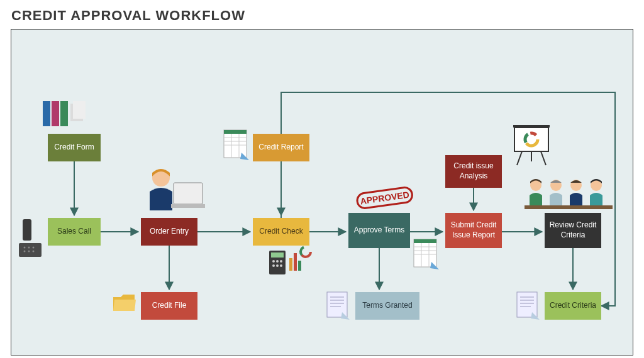  What do you see at coordinates (175, 192) in the screenshot?
I see `person-laptop-icon` at bounding box center [175, 192].